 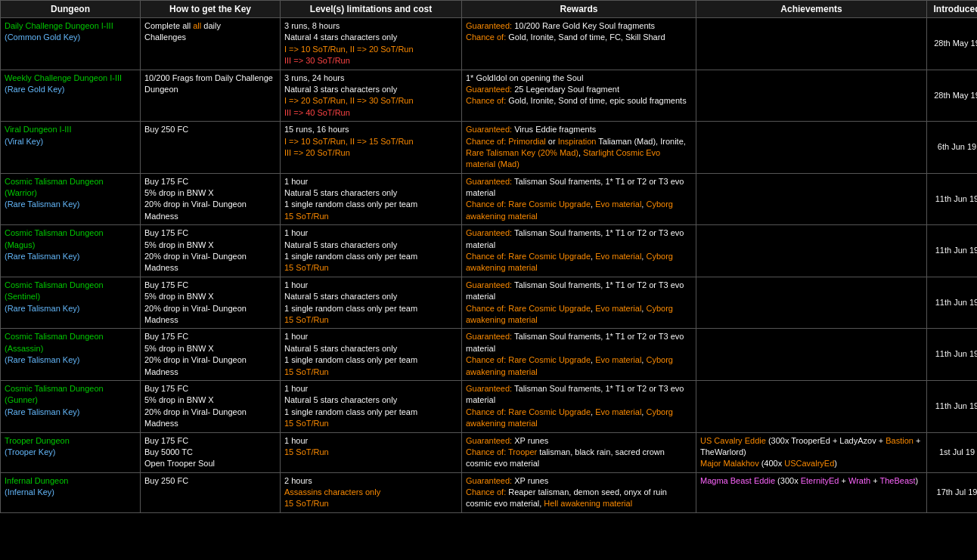 What do you see at coordinates (489, 355) in the screenshot?
I see `table-row: Cosmic Talisman Dungeon (Assassin)(Rare …` at bounding box center [489, 355].